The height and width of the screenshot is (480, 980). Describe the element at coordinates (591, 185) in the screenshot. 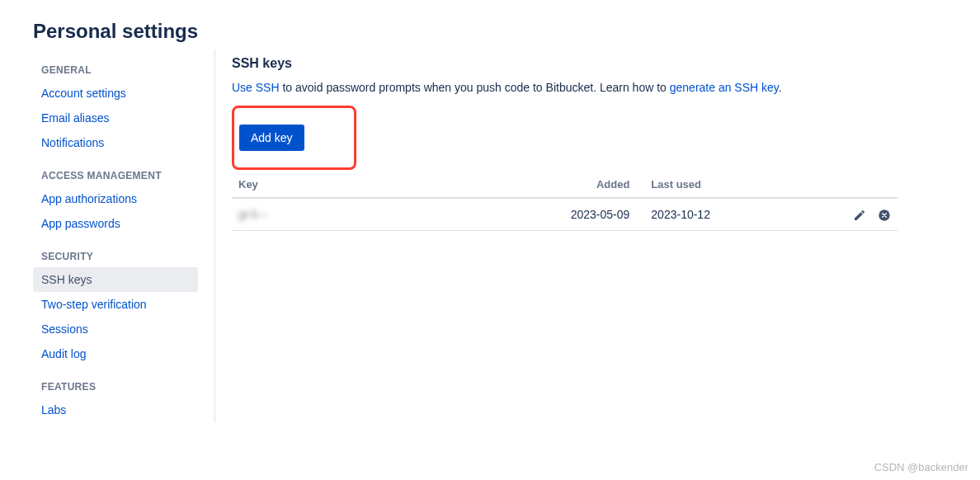

I see `col-added: Added` at that location.